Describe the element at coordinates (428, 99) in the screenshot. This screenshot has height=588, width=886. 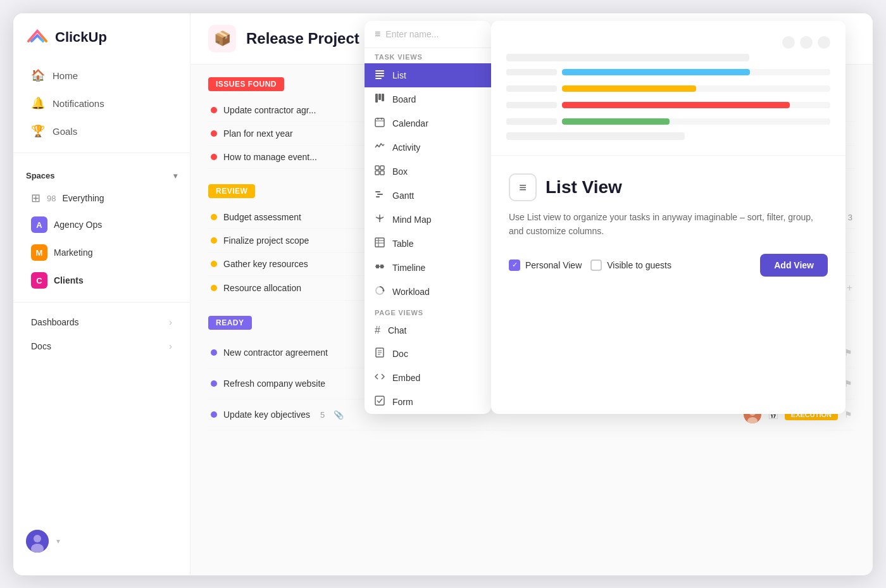
I see `view-board: Board` at that location.